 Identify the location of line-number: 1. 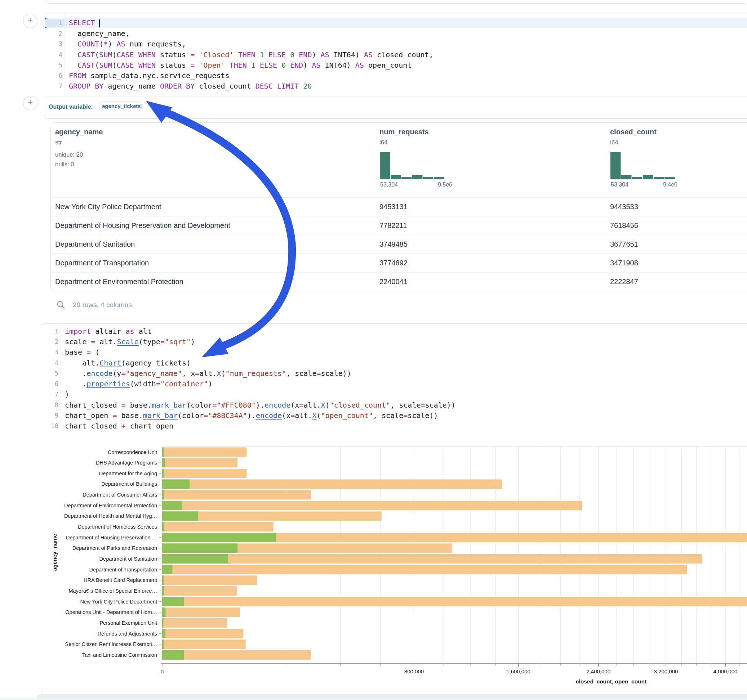
(51, 331).